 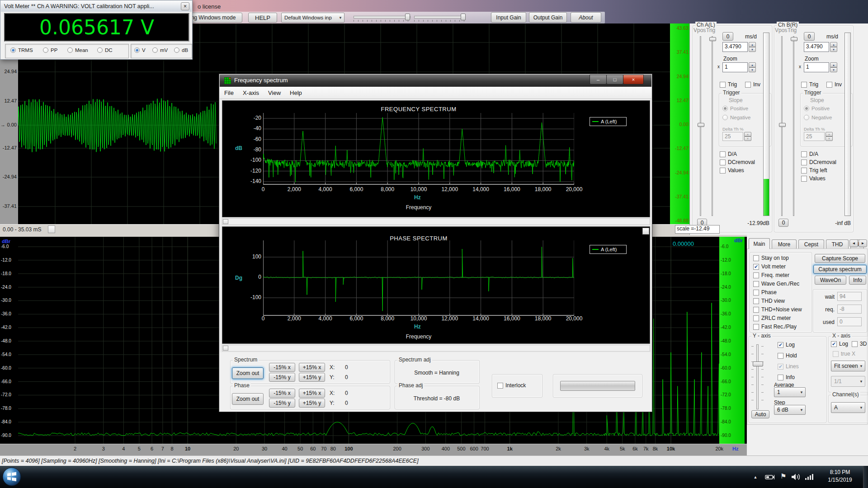 What do you see at coordinates (312, 393) in the screenshot?
I see `phase-zoom-1-button: +15% x` at bounding box center [312, 393].